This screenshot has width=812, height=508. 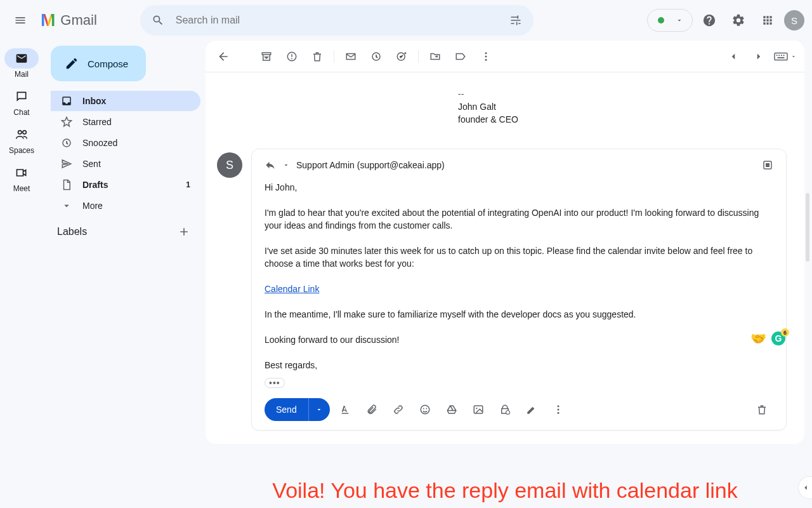 I want to click on reply-type-button, so click(x=270, y=165).